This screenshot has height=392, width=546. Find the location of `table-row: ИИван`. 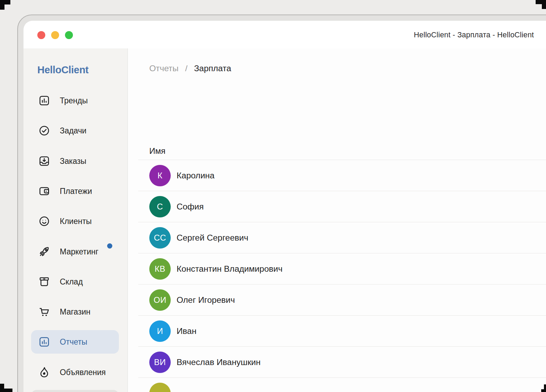

table-row: ИИван is located at coordinates (342, 331).